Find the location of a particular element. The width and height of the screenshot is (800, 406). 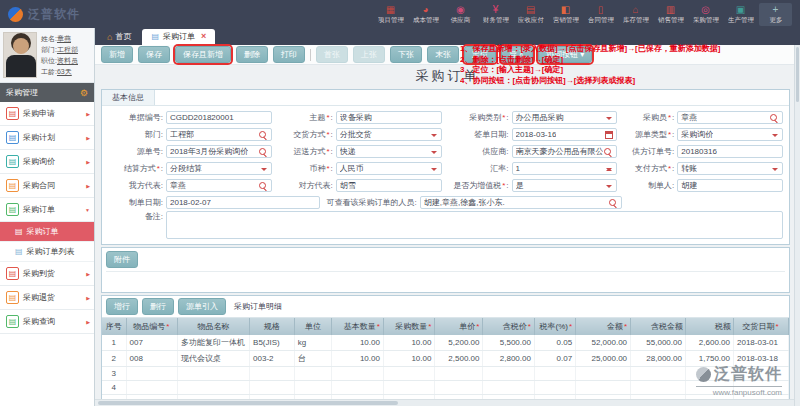

sidebar-item-purchase-return: ▤采购退货▶ is located at coordinates (47, 298).